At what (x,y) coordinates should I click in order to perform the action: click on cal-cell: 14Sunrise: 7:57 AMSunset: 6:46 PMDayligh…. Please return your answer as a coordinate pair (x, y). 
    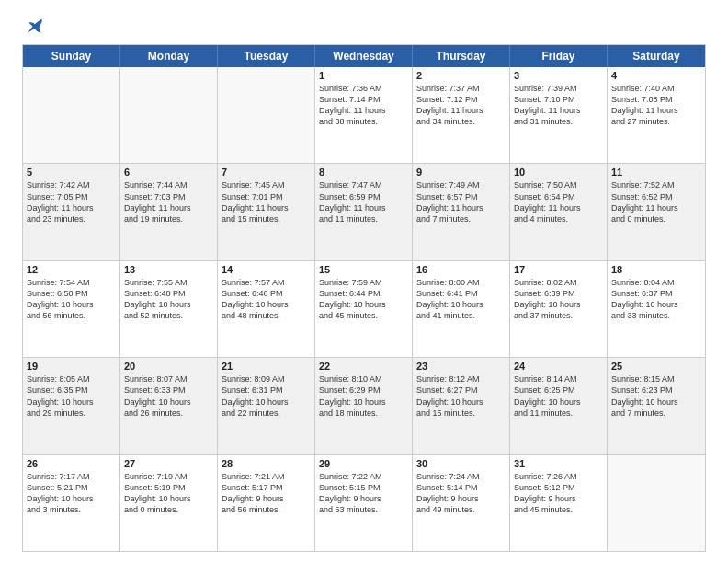
    Looking at the image, I should click on (267, 309).